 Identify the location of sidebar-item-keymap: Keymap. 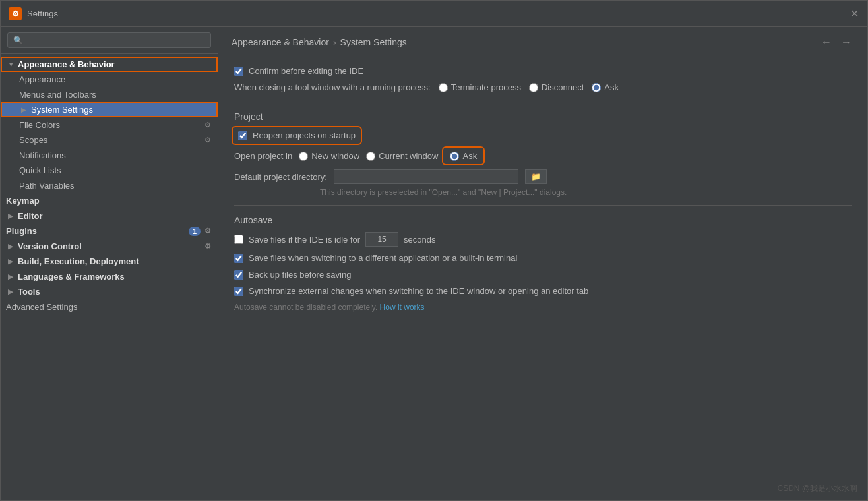
(109, 200).